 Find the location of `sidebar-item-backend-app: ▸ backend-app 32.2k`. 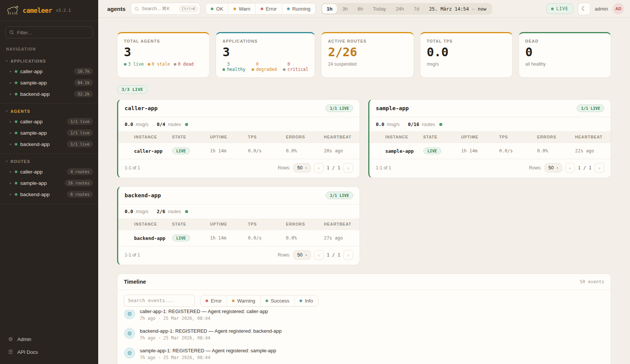

sidebar-item-backend-app: ▸ backend-app 32.2k is located at coordinates (49, 94).